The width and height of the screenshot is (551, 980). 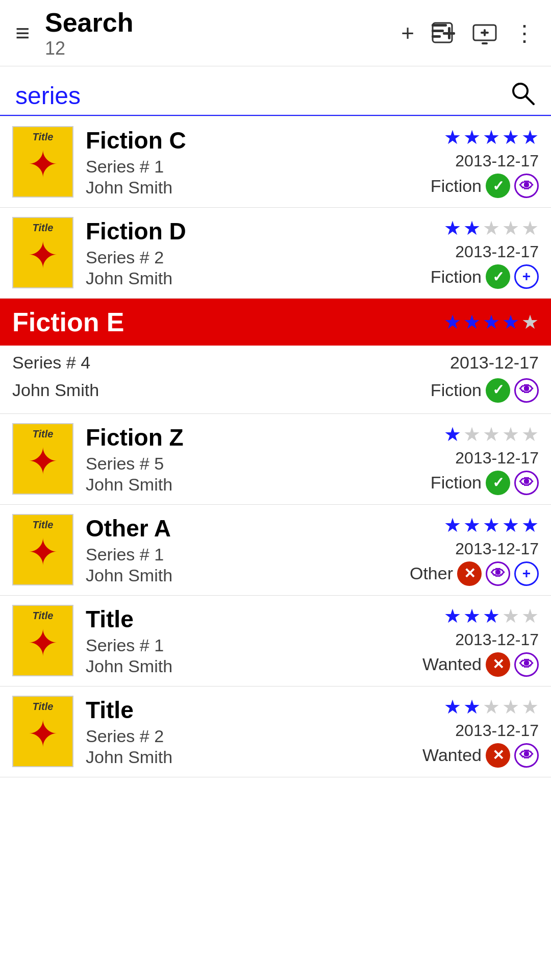 What do you see at coordinates (22, 33) in the screenshot?
I see `menu-button: ≡` at bounding box center [22, 33].